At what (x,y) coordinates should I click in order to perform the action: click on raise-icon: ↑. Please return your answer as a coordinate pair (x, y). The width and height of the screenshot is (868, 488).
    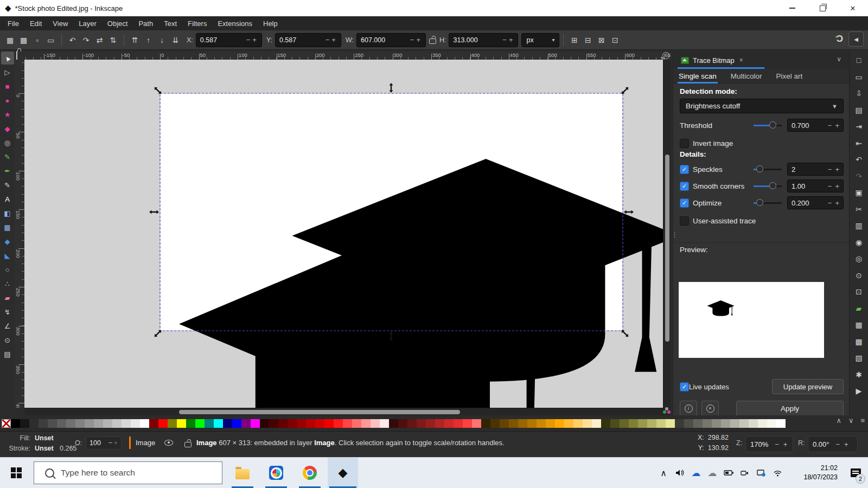
    Looking at the image, I should click on (149, 40).